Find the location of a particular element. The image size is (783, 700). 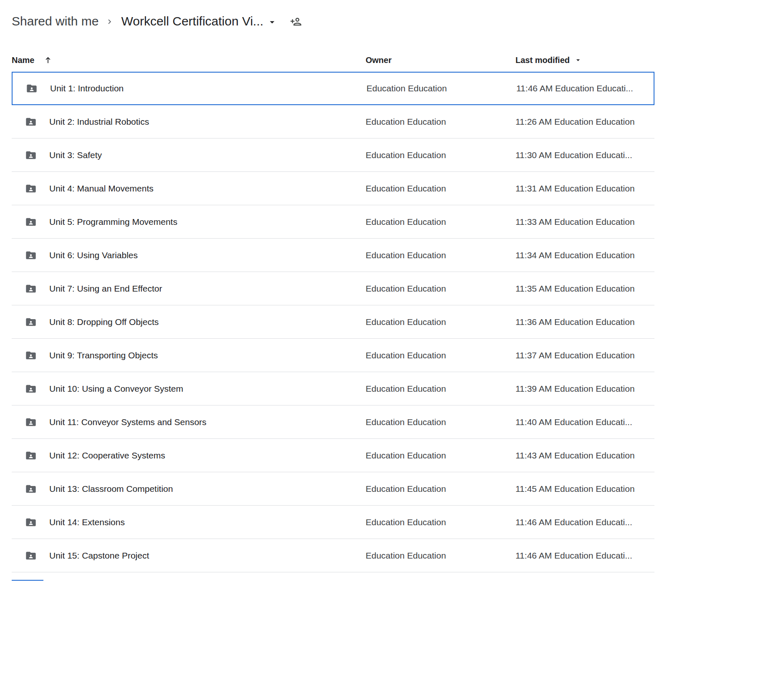

folder-name: Unit 5: Programming Movements is located at coordinates (114, 222).